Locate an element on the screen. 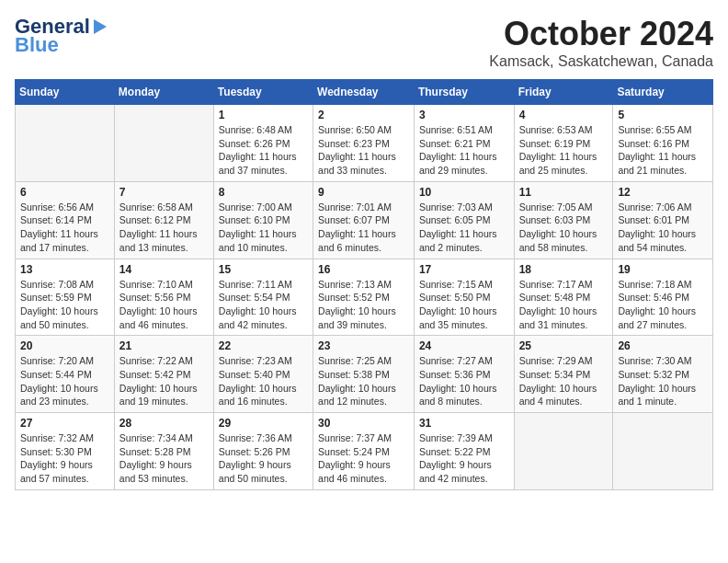 The height and width of the screenshot is (563, 728). day-number: 8 is located at coordinates (263, 192).